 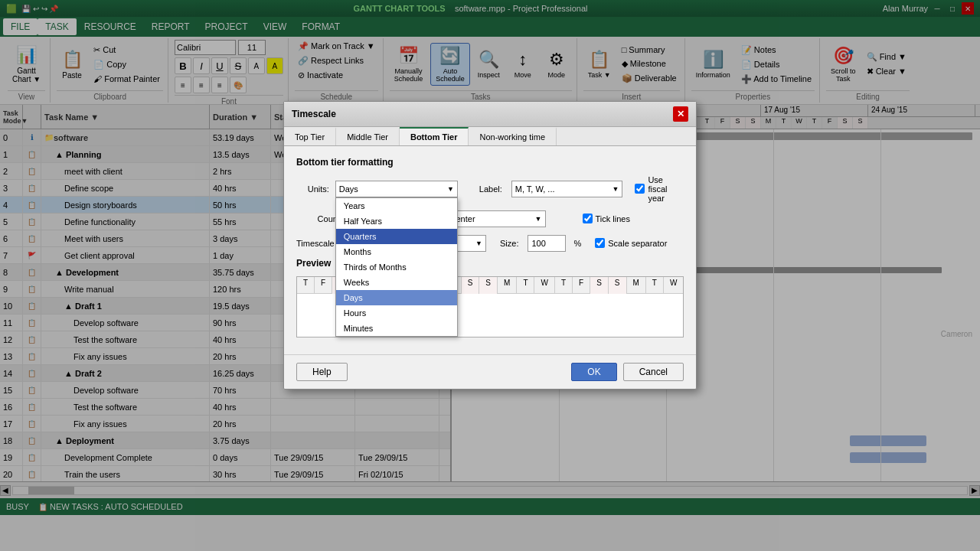 What do you see at coordinates (397, 189) in the screenshot?
I see `units-dropdown-container: Days ▼ Years Half Years Quarters Months …` at bounding box center [397, 189].